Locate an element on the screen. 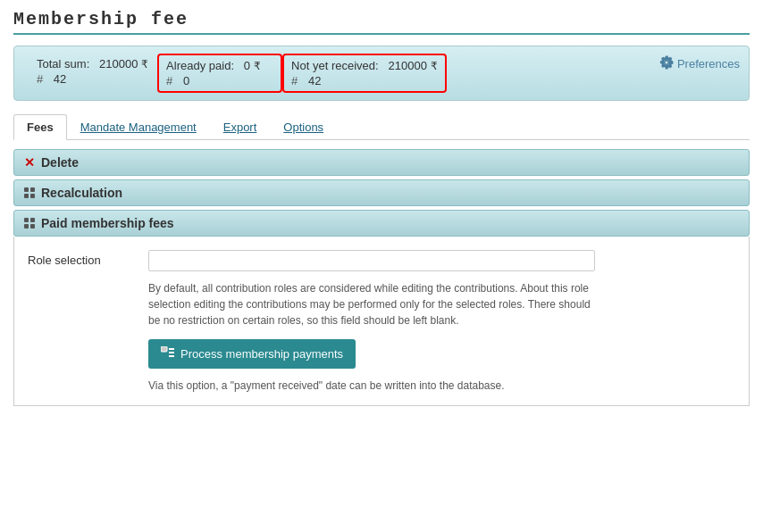 Image resolution: width=763 pixels, height=532 pixels. paid-fees-label: Paid membership fees is located at coordinates (107, 223).